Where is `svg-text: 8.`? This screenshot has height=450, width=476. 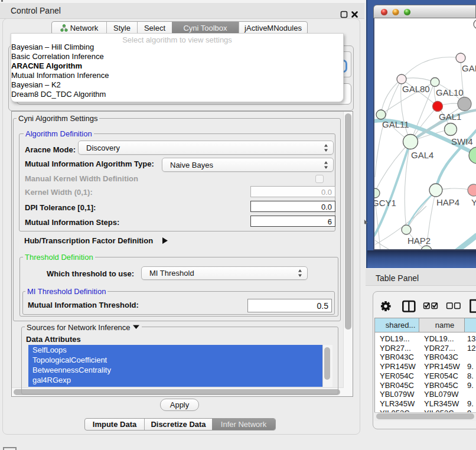 svg-text: 8. is located at coordinates (470, 376).